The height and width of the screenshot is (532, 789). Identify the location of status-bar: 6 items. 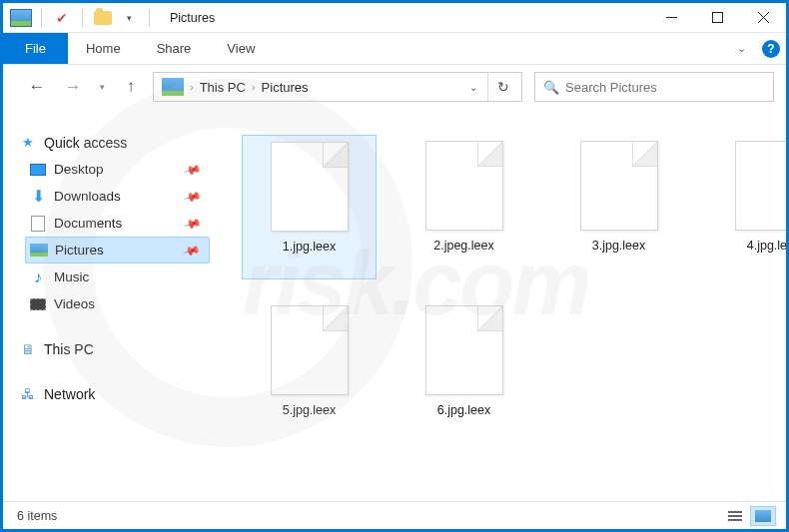
(394, 515).